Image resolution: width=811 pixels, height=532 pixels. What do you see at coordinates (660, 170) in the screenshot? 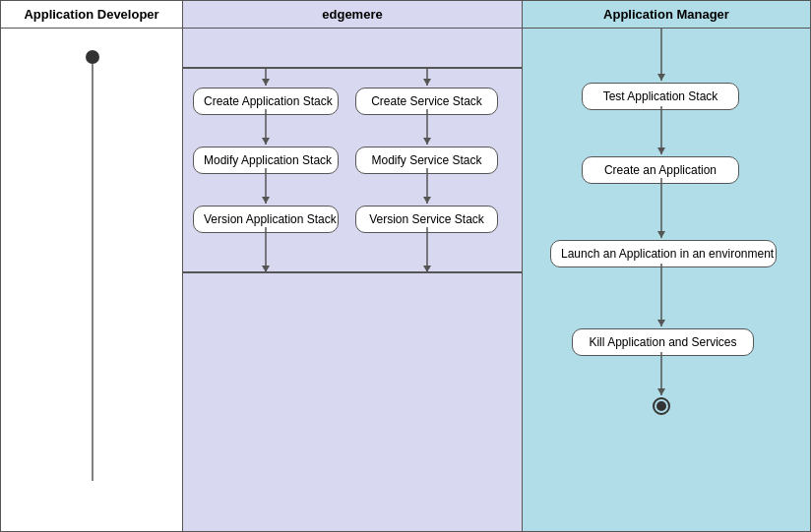
I see `create-application-box: Create an Application` at bounding box center [660, 170].